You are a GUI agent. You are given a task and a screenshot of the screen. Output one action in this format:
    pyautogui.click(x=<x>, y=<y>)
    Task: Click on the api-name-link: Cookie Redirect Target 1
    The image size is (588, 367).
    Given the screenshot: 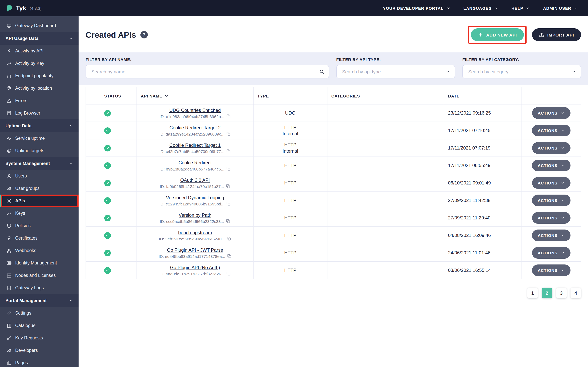 What is the action you would take?
    pyautogui.click(x=195, y=145)
    